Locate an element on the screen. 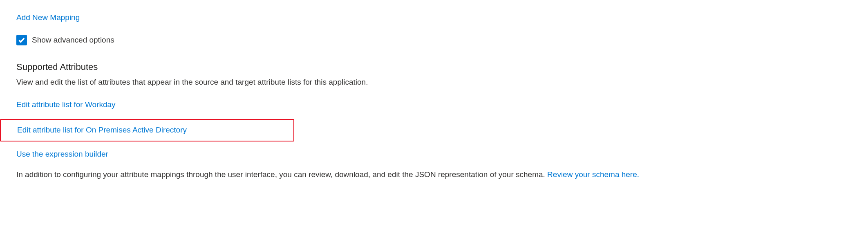 This screenshot has width=868, height=229. advanced-options-label: Show advanced options is located at coordinates (73, 40).